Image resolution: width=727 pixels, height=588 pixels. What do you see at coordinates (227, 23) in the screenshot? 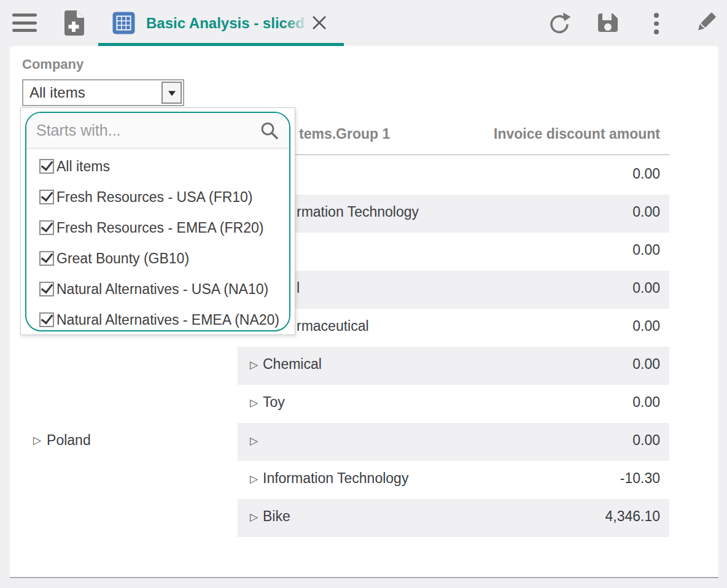
I see `tab-title: Basic Analysis - sliced` at bounding box center [227, 23].